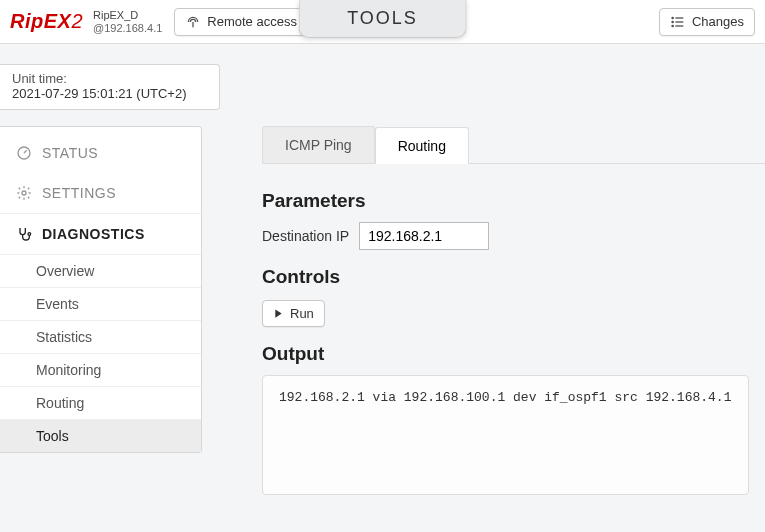 The image size is (765, 532). Describe the element at coordinates (110, 78) in the screenshot. I see `unit-time-label: Unit time:` at that location.